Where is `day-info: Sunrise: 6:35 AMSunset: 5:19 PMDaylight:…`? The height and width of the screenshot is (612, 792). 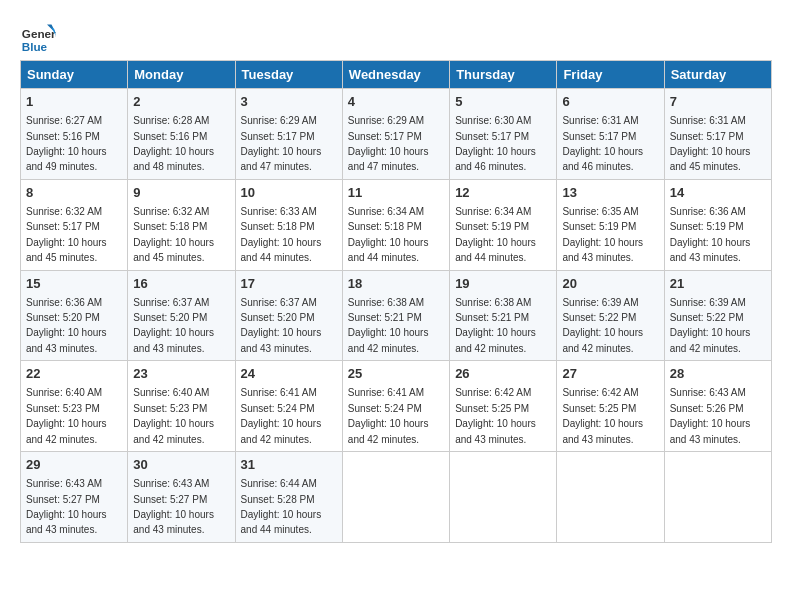
day-info: Sunrise: 6:35 AMSunset: 5:19 PMDaylight:… is located at coordinates (602, 234).